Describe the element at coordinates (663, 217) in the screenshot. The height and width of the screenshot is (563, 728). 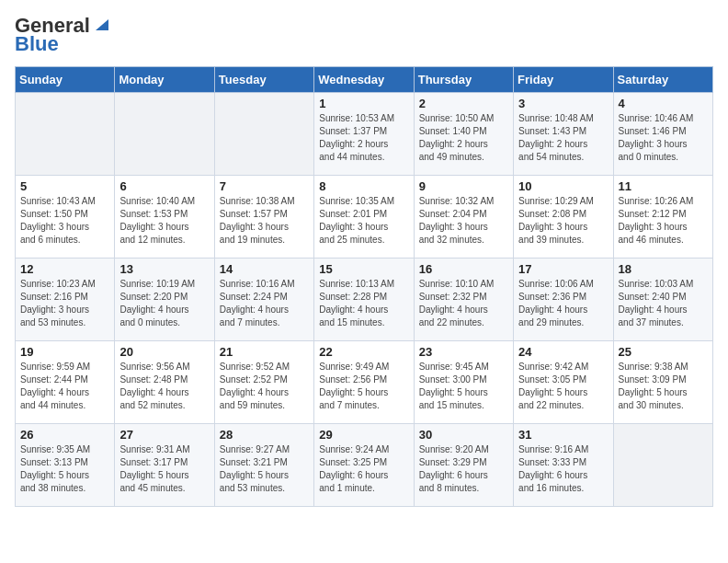
I see `calendar-cell: 11Sunrise: 10:26 AM Sunset: 2:12 PM Dayl…` at that location.